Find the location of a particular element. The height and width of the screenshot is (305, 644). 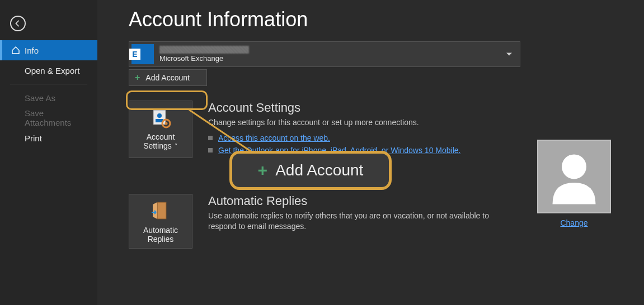

automatic-replies-button-label: Automatic Replies is located at coordinates (161, 235).